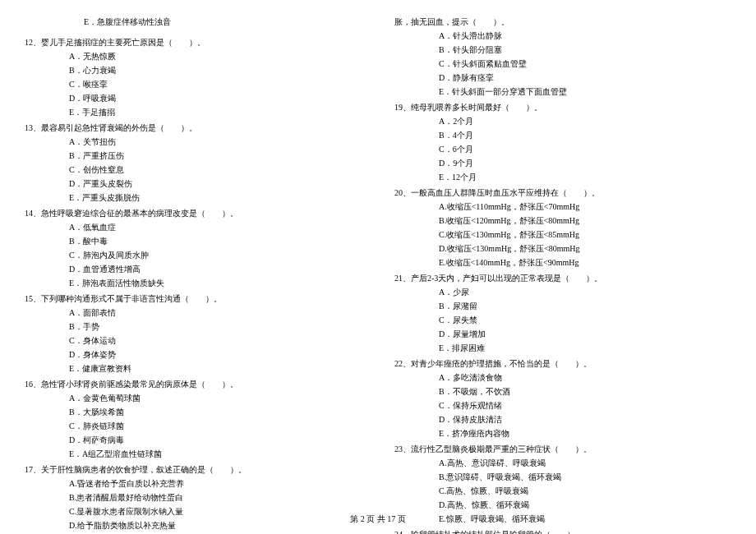 This screenshot has height=534, width=756. What do you see at coordinates (193, 368) in the screenshot?
I see `q15-opt: E．健康宣教资料` at bounding box center [193, 368].